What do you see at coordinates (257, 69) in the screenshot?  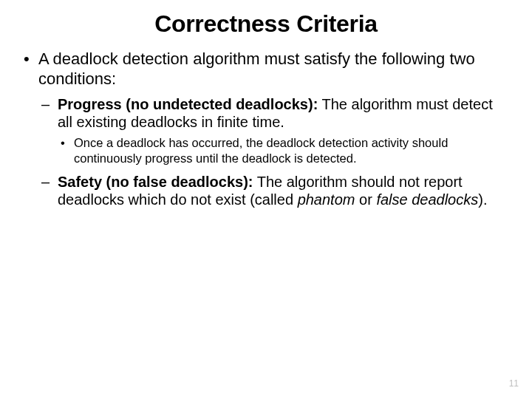 I see `intro-text: A deadlock detection algorithm must sati…` at bounding box center [257, 69].